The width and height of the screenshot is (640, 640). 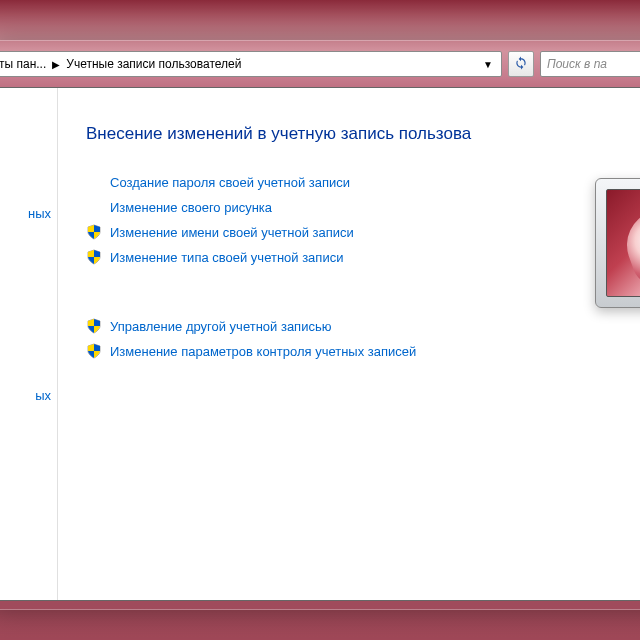 What do you see at coordinates (488, 64) in the screenshot?
I see `breadcrumb-dropdown-icon: ▼` at bounding box center [488, 64].